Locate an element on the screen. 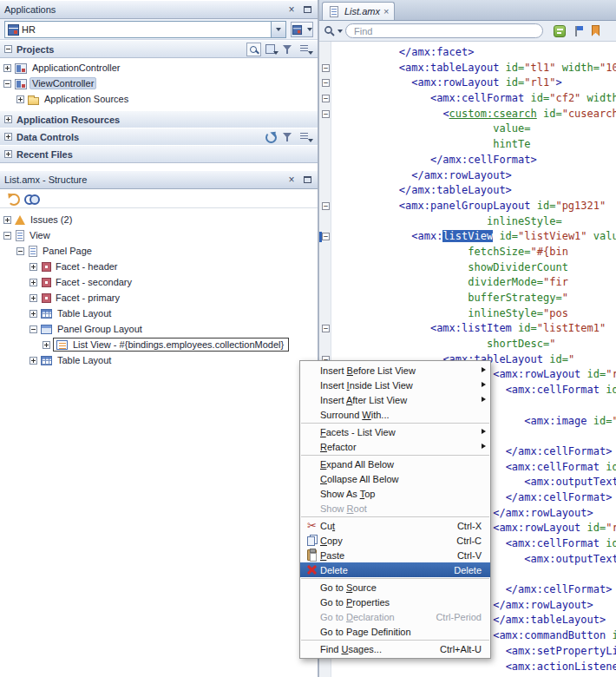  menu-item-go-to-source: Go to Source is located at coordinates (396, 587).